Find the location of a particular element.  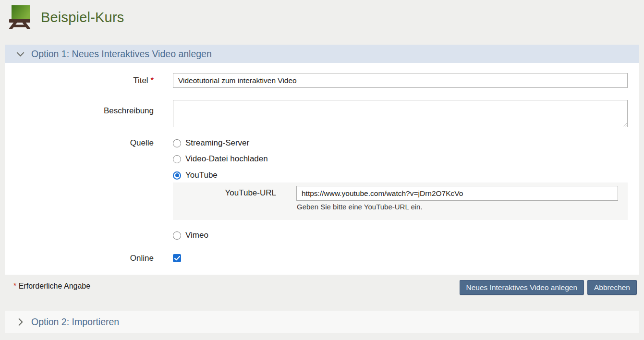

required-note: * Erforderliche Angabe is located at coordinates (52, 286).